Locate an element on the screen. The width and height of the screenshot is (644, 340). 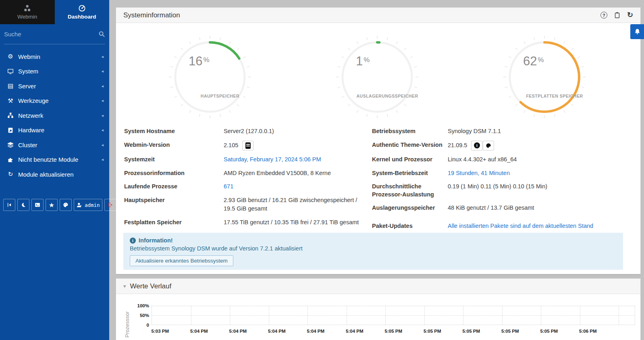
table-row: System-Betriebszeit 19 Stunden, 41 Minut… is located at coordinates (503, 173).